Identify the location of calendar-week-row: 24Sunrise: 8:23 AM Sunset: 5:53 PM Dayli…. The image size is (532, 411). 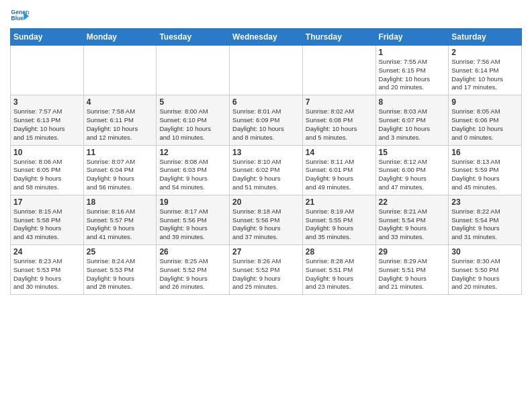
(266, 270).